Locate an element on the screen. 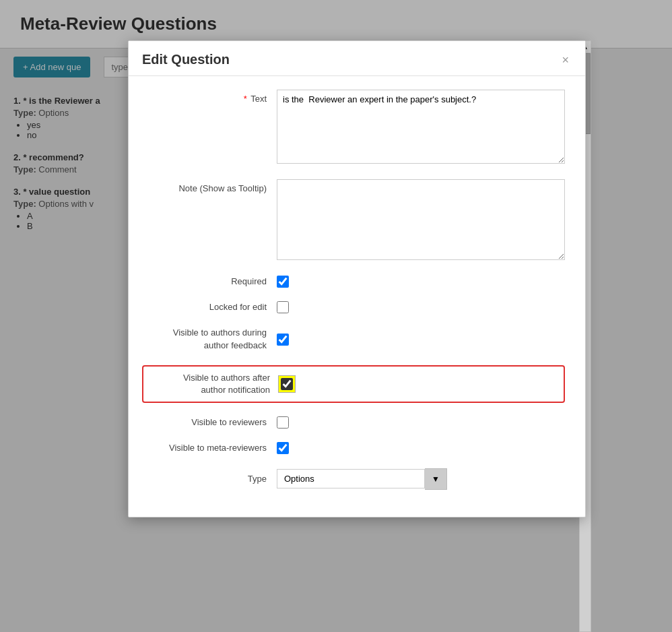  note-textarea is located at coordinates (421, 220).